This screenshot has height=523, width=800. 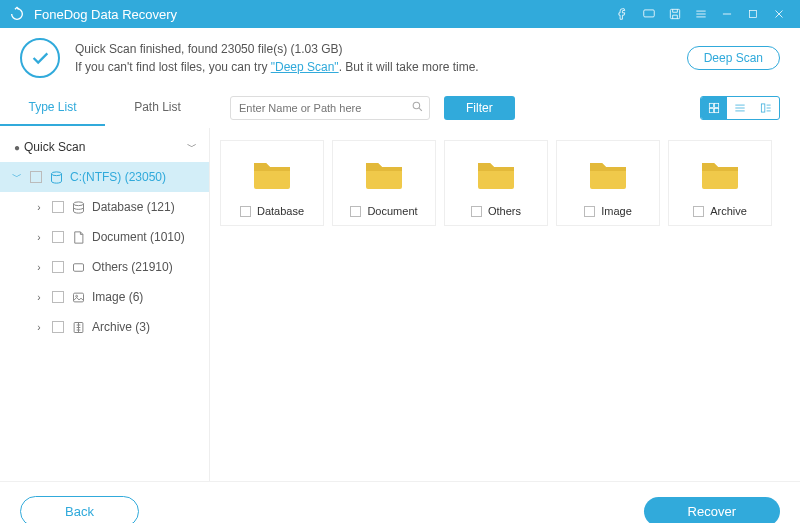 I want to click on view-switch, so click(x=740, y=108).